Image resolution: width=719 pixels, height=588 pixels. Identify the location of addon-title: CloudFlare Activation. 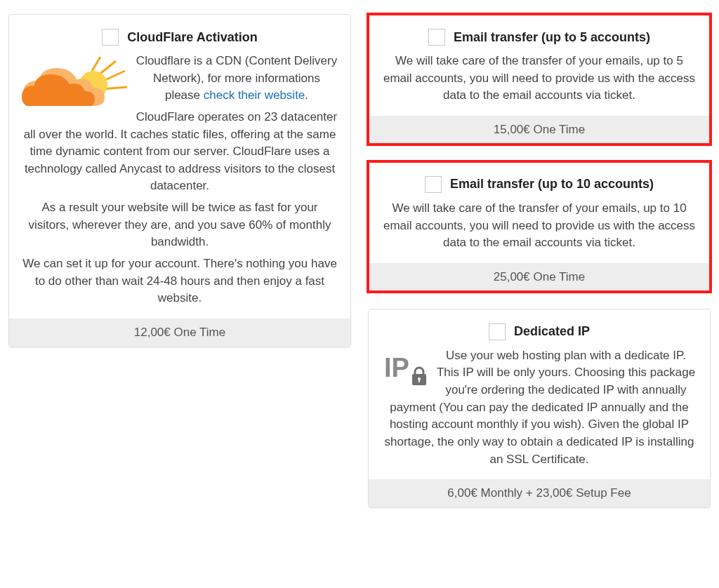
(192, 38).